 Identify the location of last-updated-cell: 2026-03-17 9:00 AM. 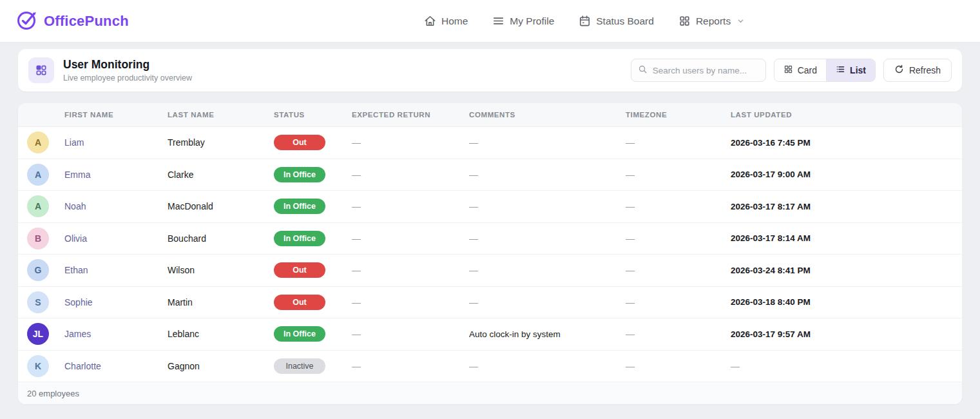
(847, 174).